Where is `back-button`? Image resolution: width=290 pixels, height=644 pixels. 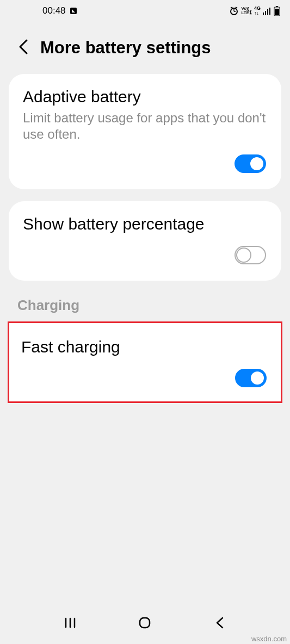
back-button is located at coordinates (23, 48).